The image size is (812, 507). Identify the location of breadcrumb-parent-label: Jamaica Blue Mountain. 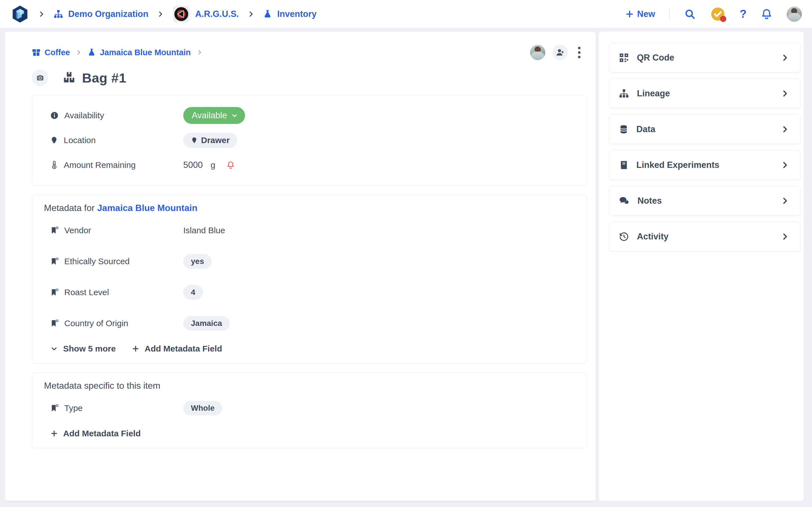
(145, 53).